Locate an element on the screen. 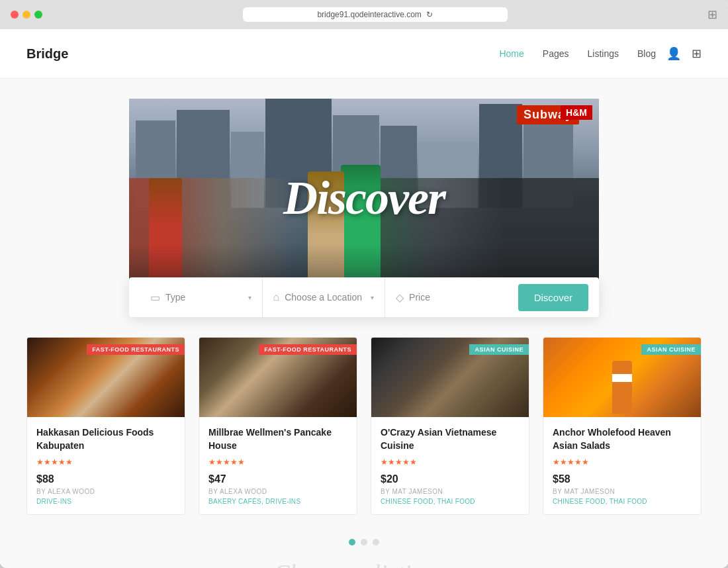 The width and height of the screenshot is (728, 568). listing-card: FAST-FOOD RESTAURANTS Hakkasan Delicious… is located at coordinates (106, 426).